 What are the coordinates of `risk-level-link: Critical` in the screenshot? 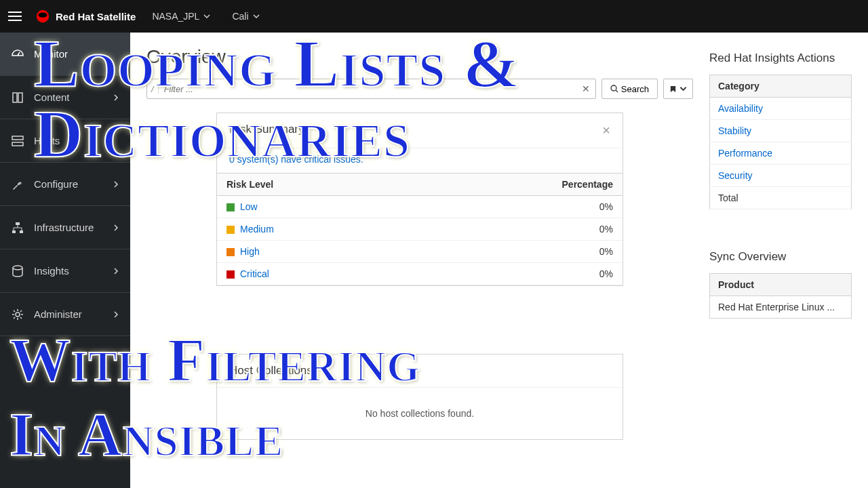 It's located at (316, 274).